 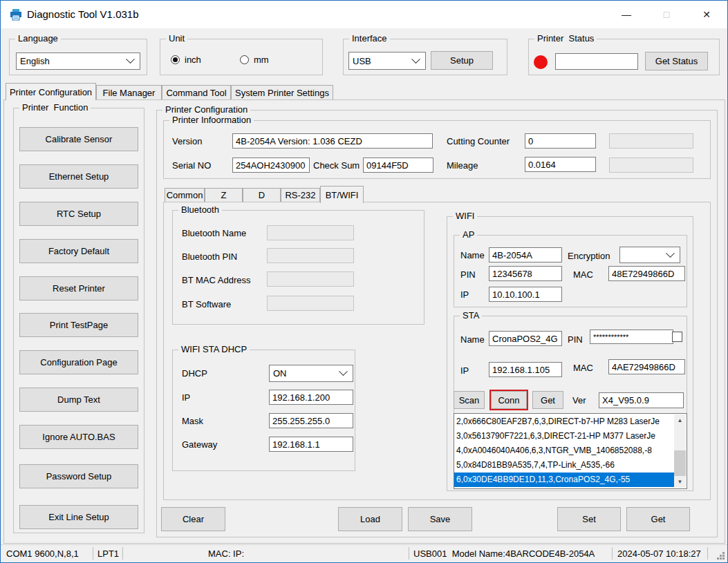 What do you see at coordinates (192, 166) in the screenshot?
I see `serial-no-label: Serial NO` at bounding box center [192, 166].